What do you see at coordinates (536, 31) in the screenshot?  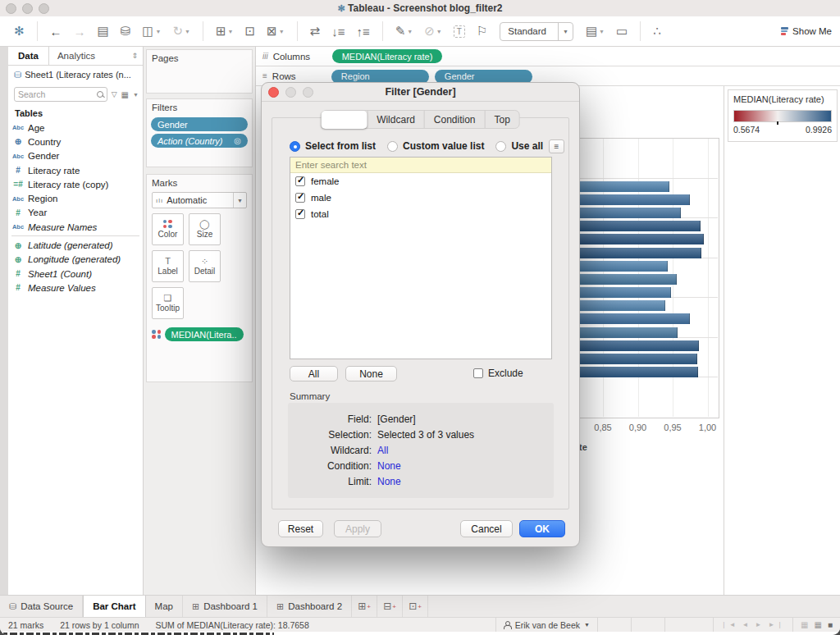 I see `fit-mode-dropdown: Standard ▼` at bounding box center [536, 31].